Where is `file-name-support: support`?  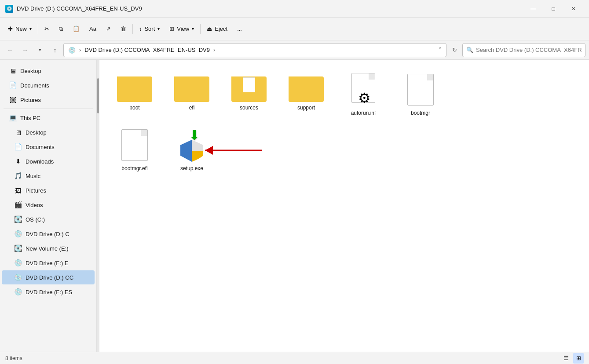
file-name-support: support is located at coordinates (306, 108).